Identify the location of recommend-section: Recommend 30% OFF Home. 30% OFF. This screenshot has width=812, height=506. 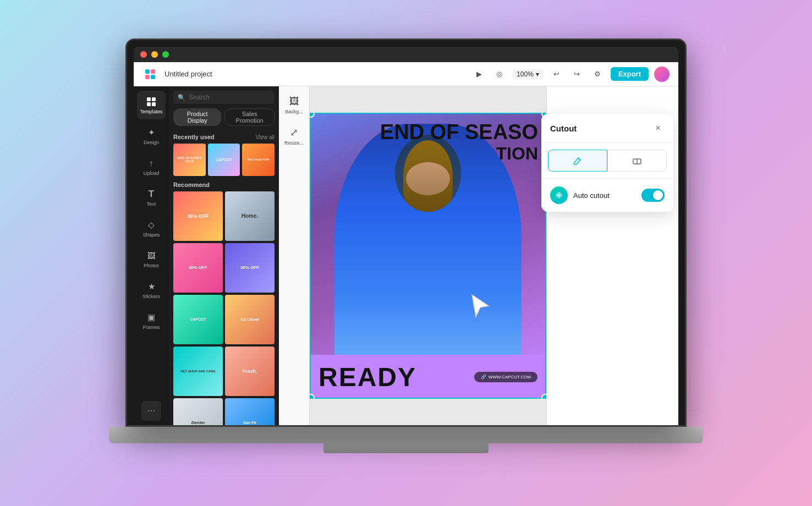
(224, 301).